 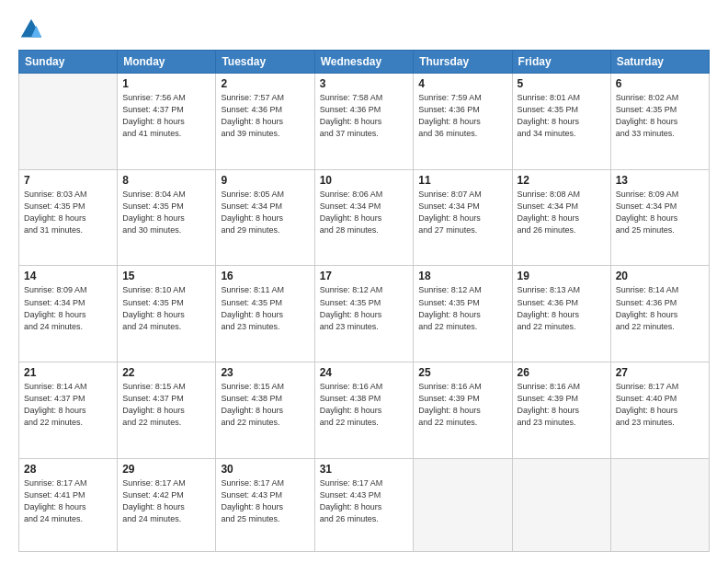 I want to click on day-number: 6, so click(x=660, y=84).